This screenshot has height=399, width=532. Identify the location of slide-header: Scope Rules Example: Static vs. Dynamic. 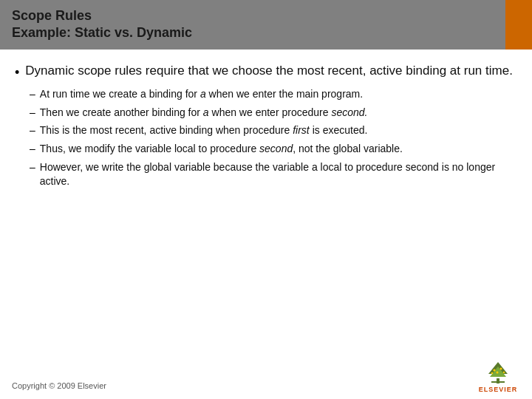
(266, 25).